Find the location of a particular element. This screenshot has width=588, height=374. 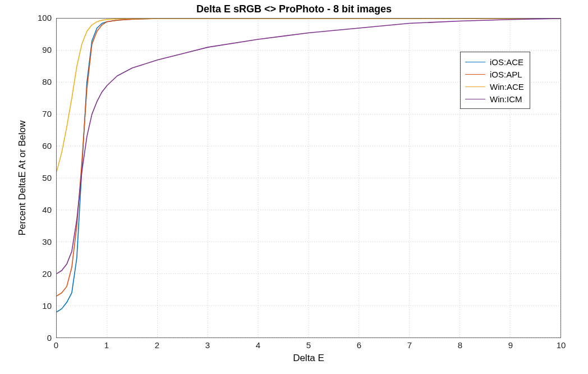

y-tick: 30 is located at coordinates (40, 241).